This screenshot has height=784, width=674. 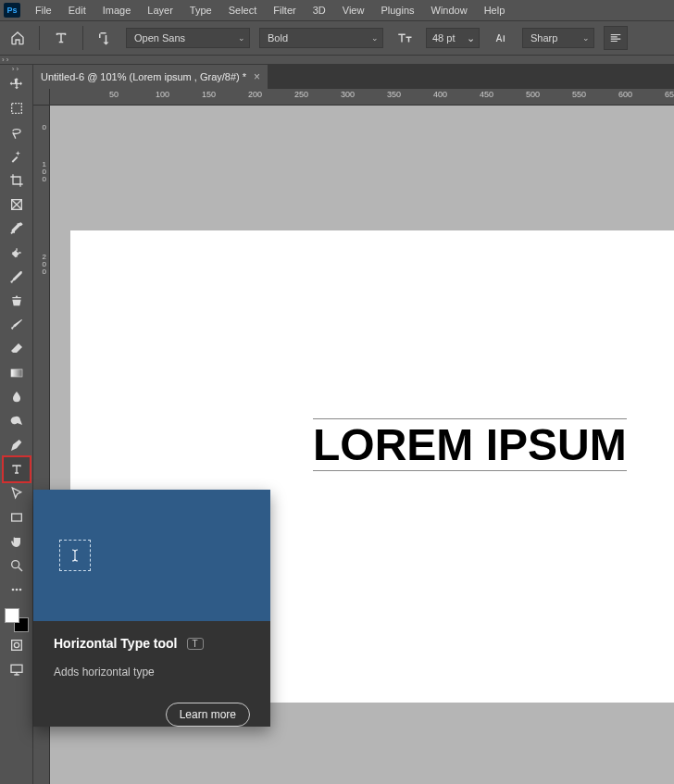 What do you see at coordinates (17, 132) in the screenshot?
I see `lasso-tool` at bounding box center [17, 132].